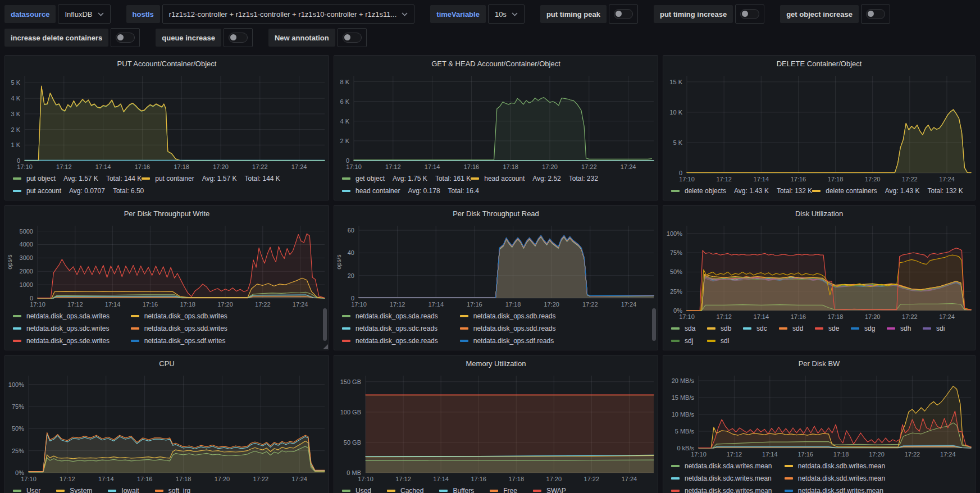 The image size is (980, 493). I want to click on legend-item: User, so click(27, 490).